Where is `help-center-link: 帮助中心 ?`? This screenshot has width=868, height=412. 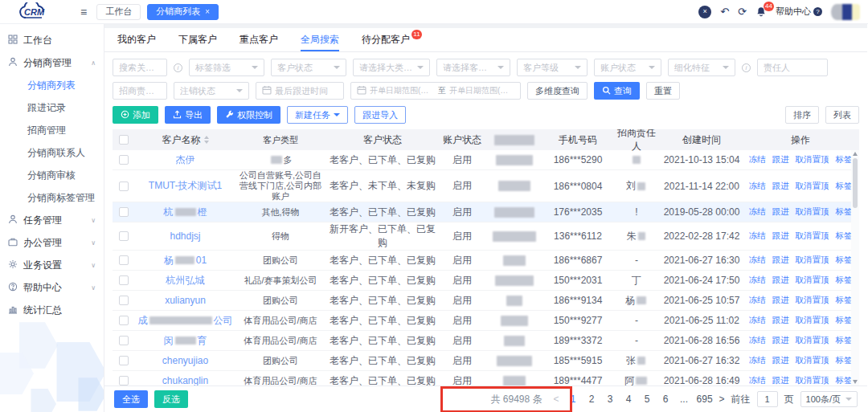
help-center-link: 帮助中心 ? is located at coordinates (799, 11).